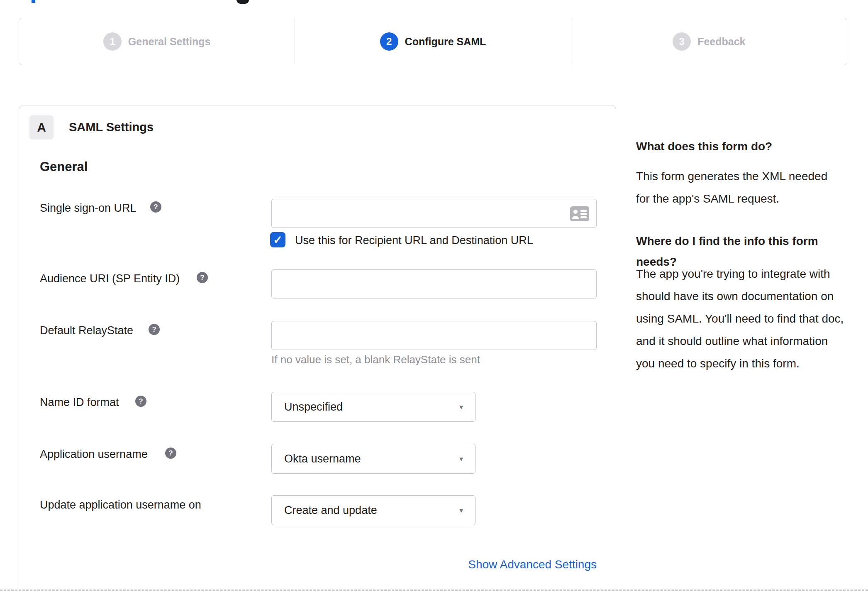  What do you see at coordinates (278, 240) in the screenshot?
I see `recipient-url-checkbox: ✓` at bounding box center [278, 240].